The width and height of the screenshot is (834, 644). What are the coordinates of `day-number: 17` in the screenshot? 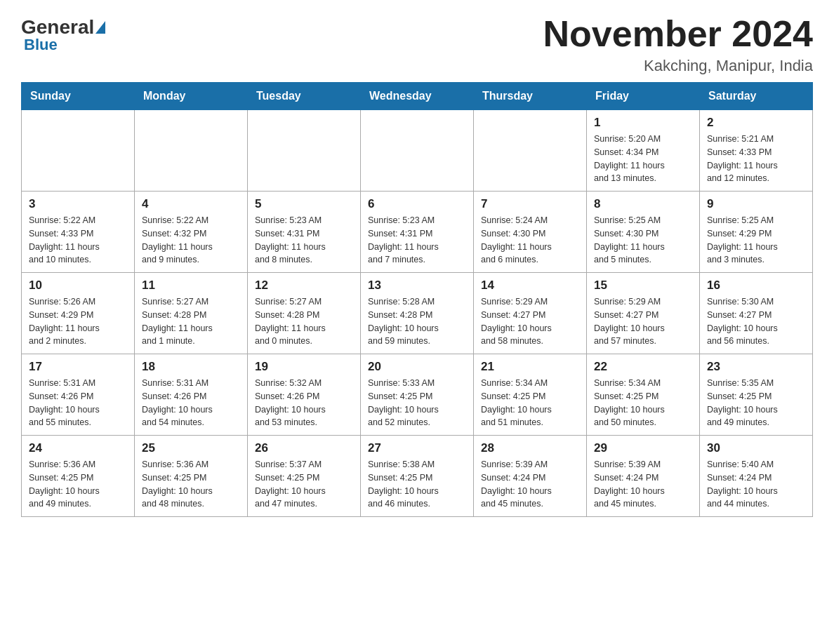 It's located at (78, 367).